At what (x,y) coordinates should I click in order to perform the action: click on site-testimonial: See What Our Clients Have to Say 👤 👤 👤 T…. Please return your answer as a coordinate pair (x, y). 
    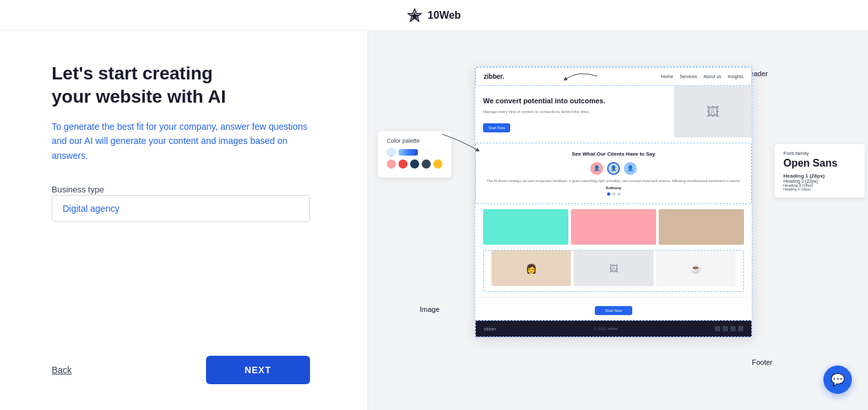
    Looking at the image, I should click on (614, 174).